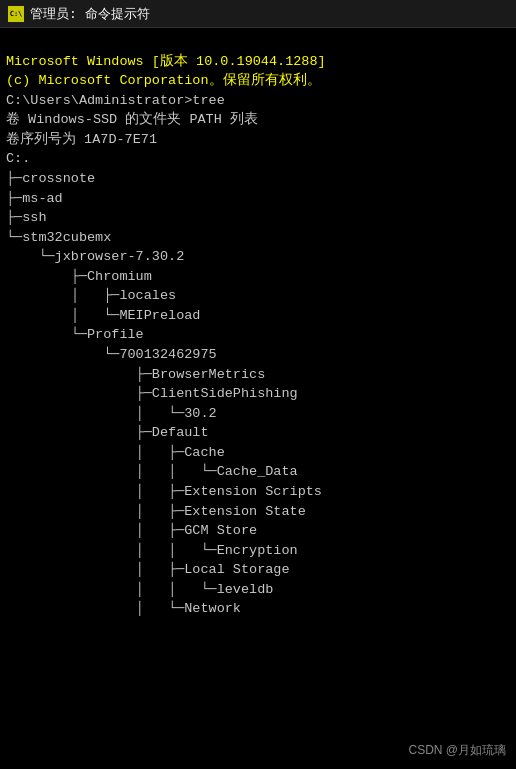 The width and height of the screenshot is (516, 769). I want to click on terminal-line: └─jxbrowser-7.30.2, so click(258, 257).